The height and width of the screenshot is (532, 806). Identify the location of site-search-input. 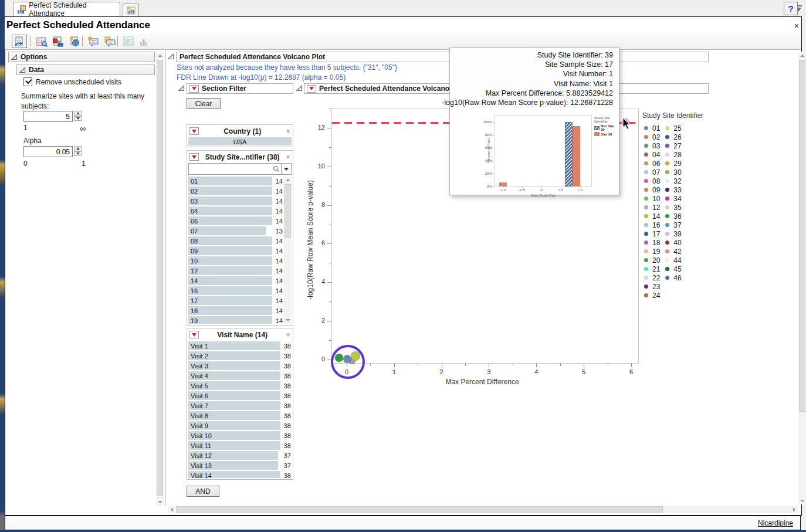
(231, 169).